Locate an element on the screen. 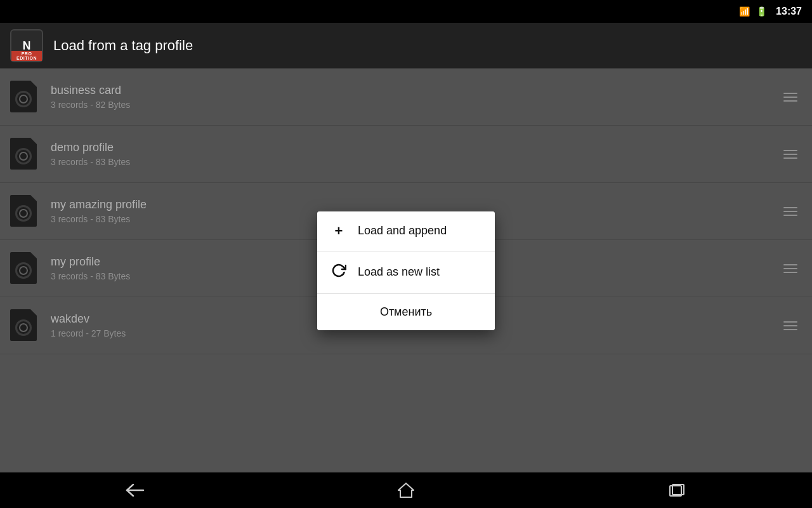  back-button is located at coordinates (135, 490).